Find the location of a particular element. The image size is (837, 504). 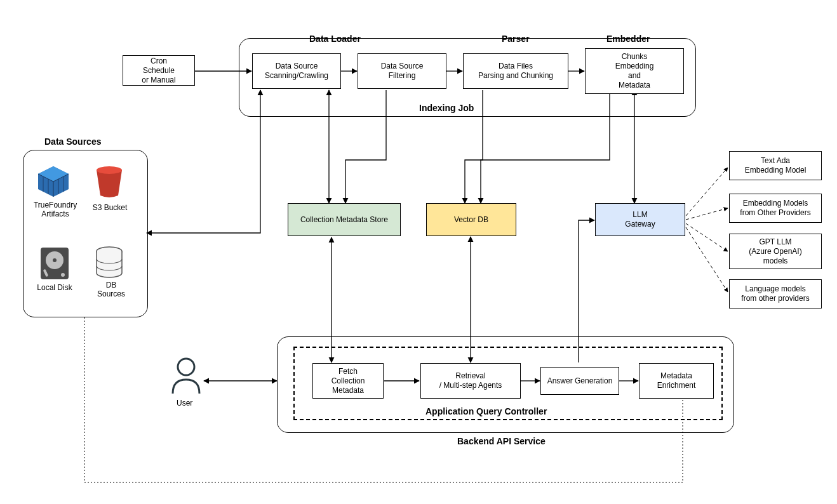

vector-db: Vector DB is located at coordinates (471, 220).